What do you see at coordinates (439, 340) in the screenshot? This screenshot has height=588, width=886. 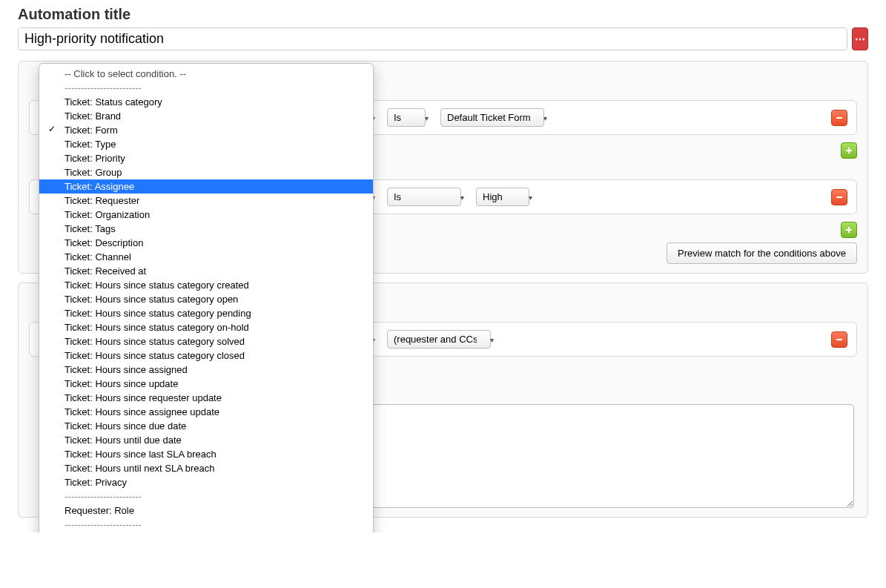 I see `action-value-select: (requester and CCs)` at bounding box center [439, 340].